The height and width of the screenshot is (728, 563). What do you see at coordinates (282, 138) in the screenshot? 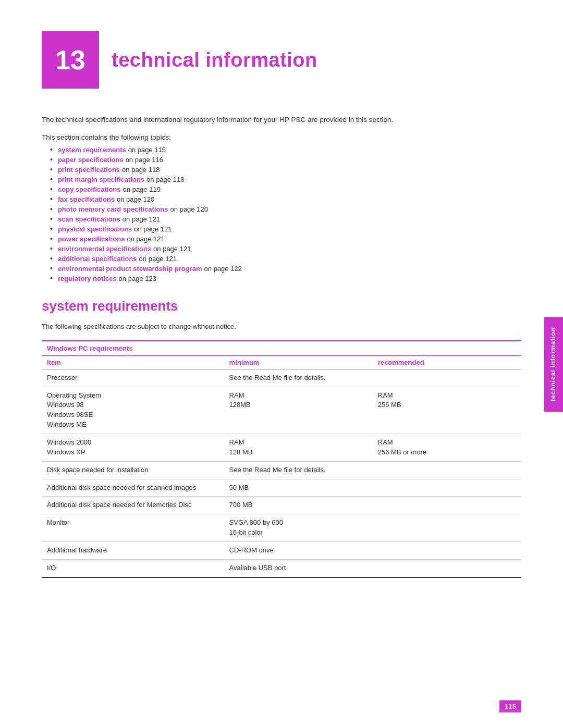
I see `topics-heading: This section contains the following topi…` at bounding box center [282, 138].